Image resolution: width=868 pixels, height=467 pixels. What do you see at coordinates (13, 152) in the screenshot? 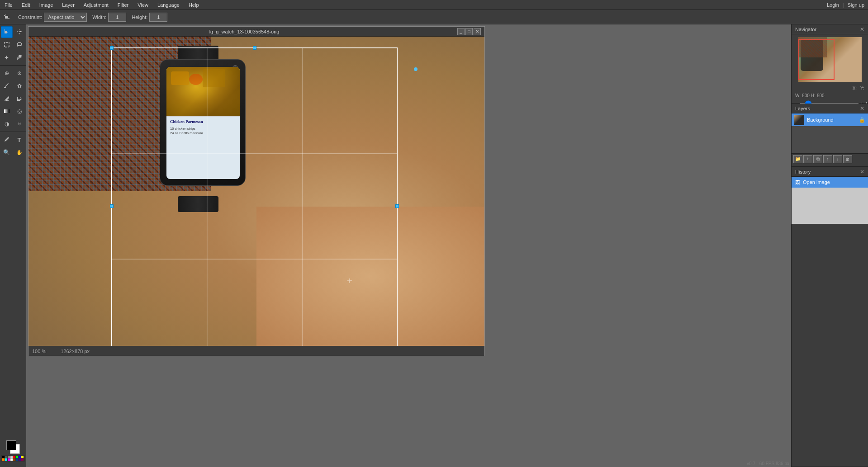
I see `tool-group-10: 🔍 ✋` at bounding box center [13, 152].